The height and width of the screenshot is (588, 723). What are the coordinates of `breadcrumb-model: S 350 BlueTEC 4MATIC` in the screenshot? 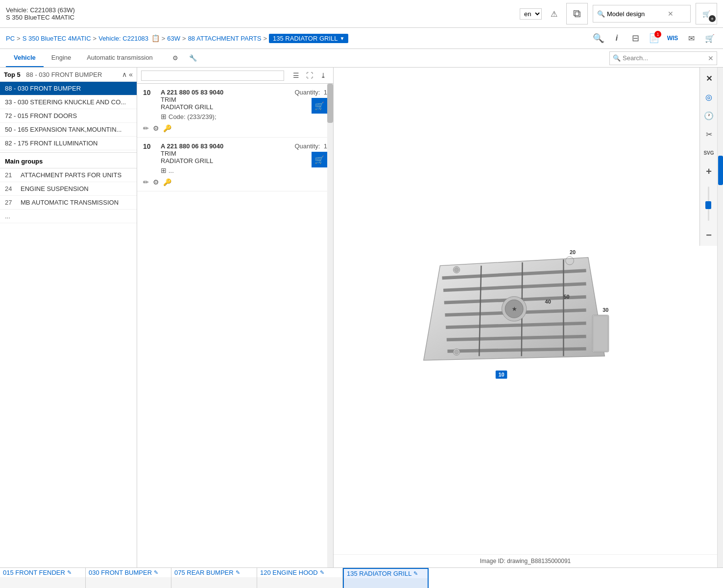 It's located at (57, 38).